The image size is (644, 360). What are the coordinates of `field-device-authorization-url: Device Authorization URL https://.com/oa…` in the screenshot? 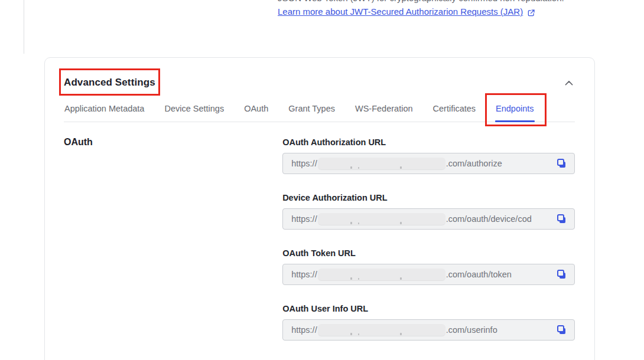 It's located at (429, 211).